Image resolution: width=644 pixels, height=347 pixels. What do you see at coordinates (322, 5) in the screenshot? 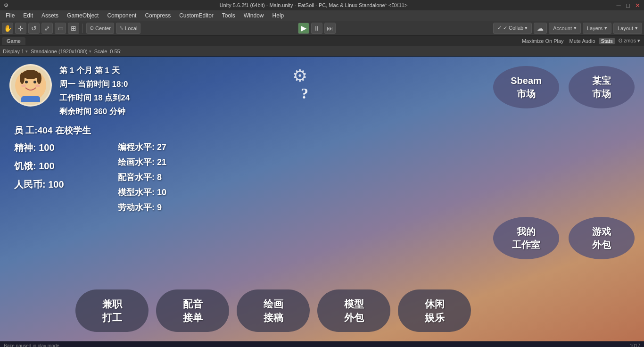
I see `titlebar: ⚙ Unity 5.6.2f1 (64bit) - Main.unity - E…` at bounding box center [322, 5].